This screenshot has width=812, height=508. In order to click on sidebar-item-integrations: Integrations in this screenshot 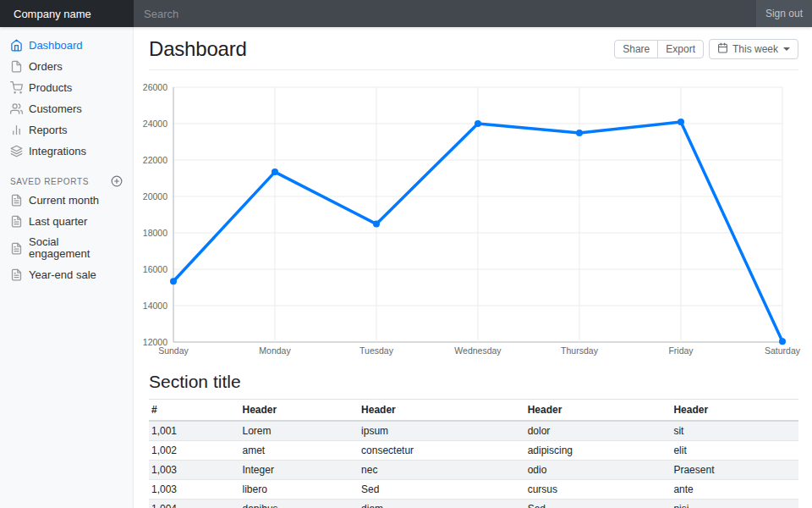, I will do `click(66, 151)`.